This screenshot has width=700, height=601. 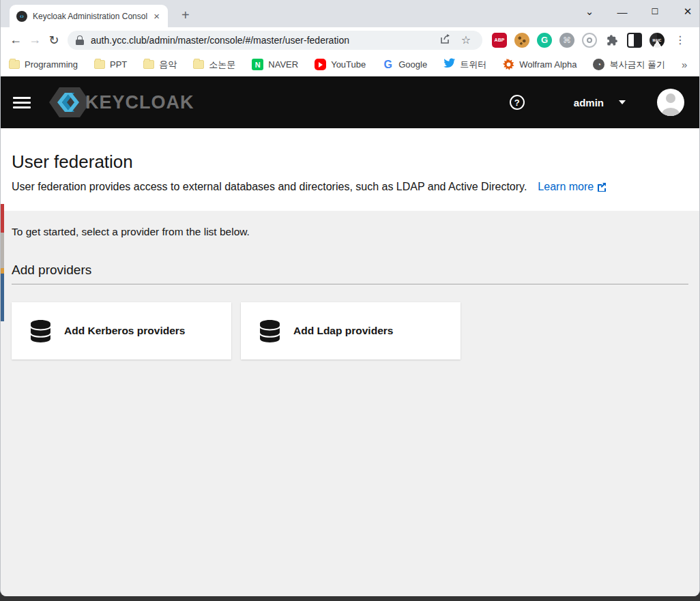 I want to click on bookmarks-bar: Programming PPT 음악 소논문 N NAVER YouTube G…, so click(x=350, y=64).